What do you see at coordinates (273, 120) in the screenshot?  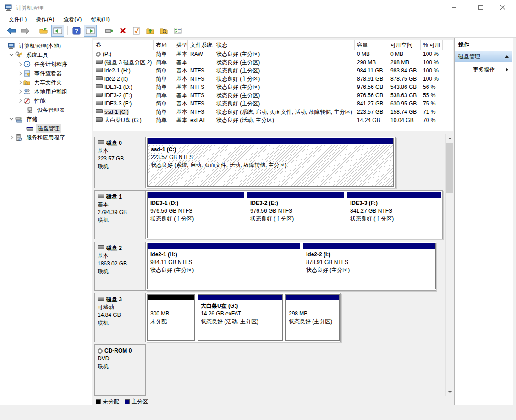 I see `table-row: 大白菜U盘 (G:) 简单 基本 exFAT 状态良好 (活动, 主分区) 14…` at bounding box center [273, 120].